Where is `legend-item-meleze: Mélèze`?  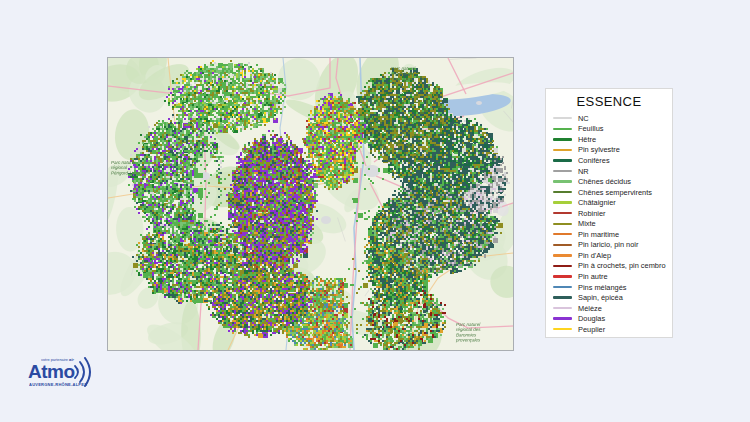 legend-item-meleze: Mélèze is located at coordinates (609, 308).